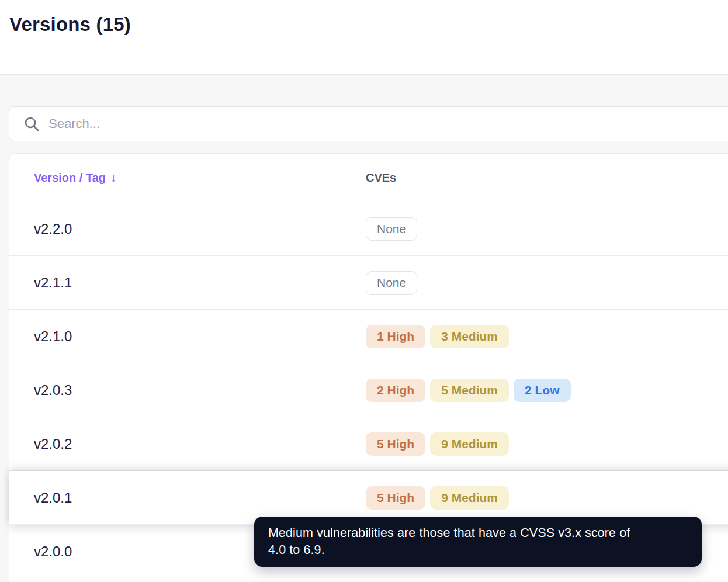 This screenshot has width=728, height=582. What do you see at coordinates (369, 444) in the screenshot?
I see `table-row: v2.0.2 5 High9 Medium` at bounding box center [369, 444].